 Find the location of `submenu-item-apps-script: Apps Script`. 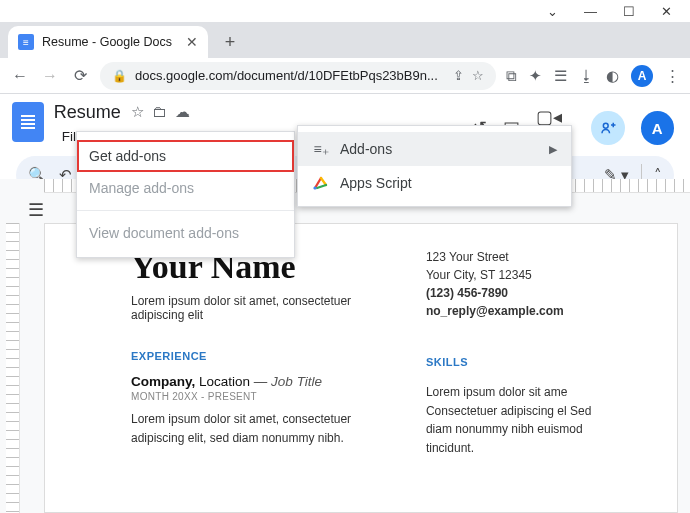

submenu-item-apps-script: Apps Script is located at coordinates (434, 183).